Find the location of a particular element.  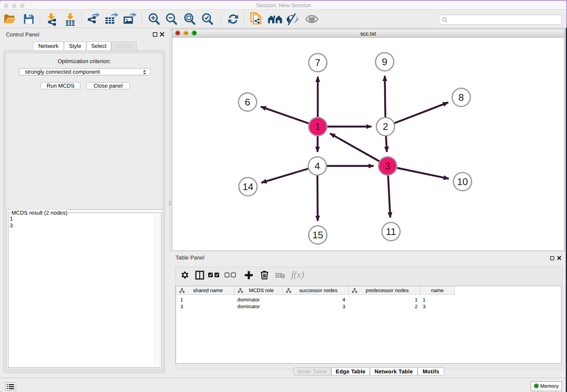

svg-text: 3 is located at coordinates (388, 166).